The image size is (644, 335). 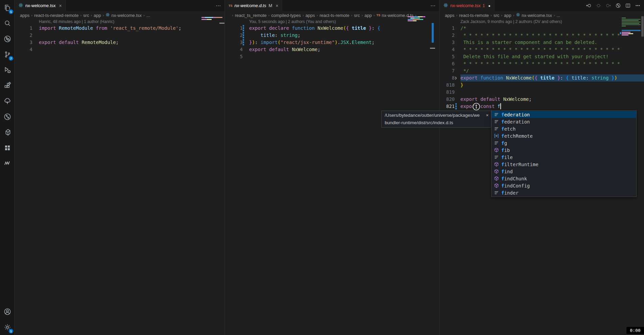 What do you see at coordinates (542, 71) in the screenshot?
I see `code-line: 7 */` at bounding box center [542, 71].